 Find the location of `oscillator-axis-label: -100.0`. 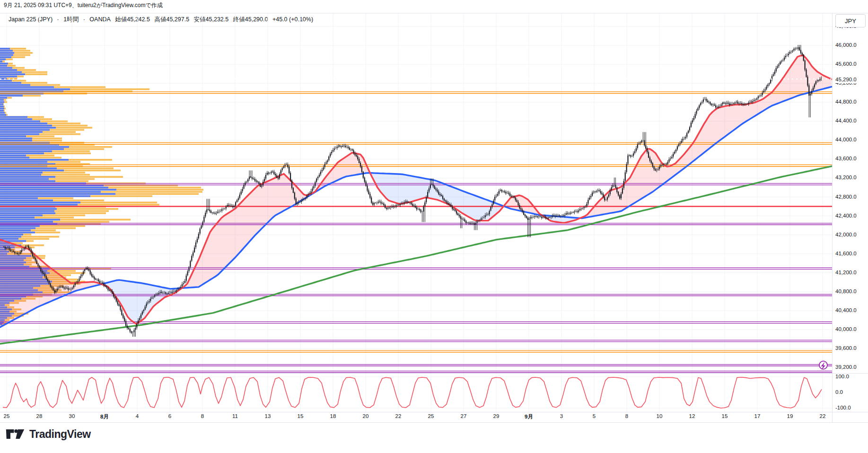

oscillator-axis-label: -100.0 is located at coordinates (843, 408).